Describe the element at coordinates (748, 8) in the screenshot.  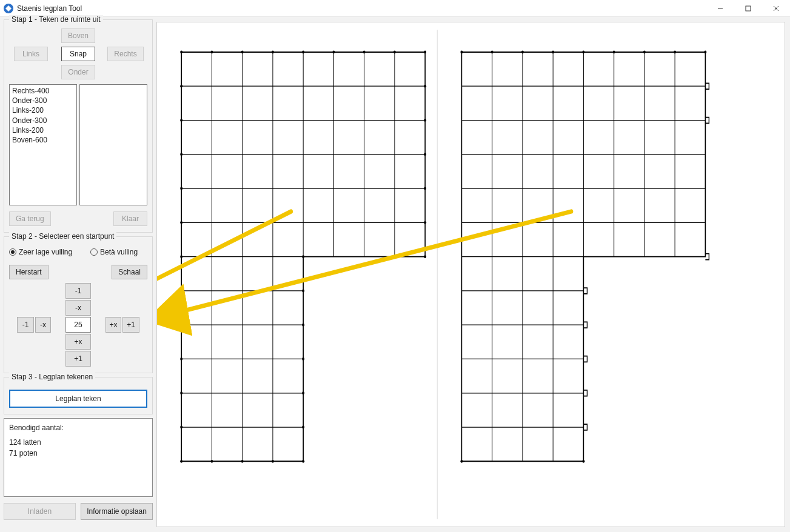
I see `maximize-icon` at that location.